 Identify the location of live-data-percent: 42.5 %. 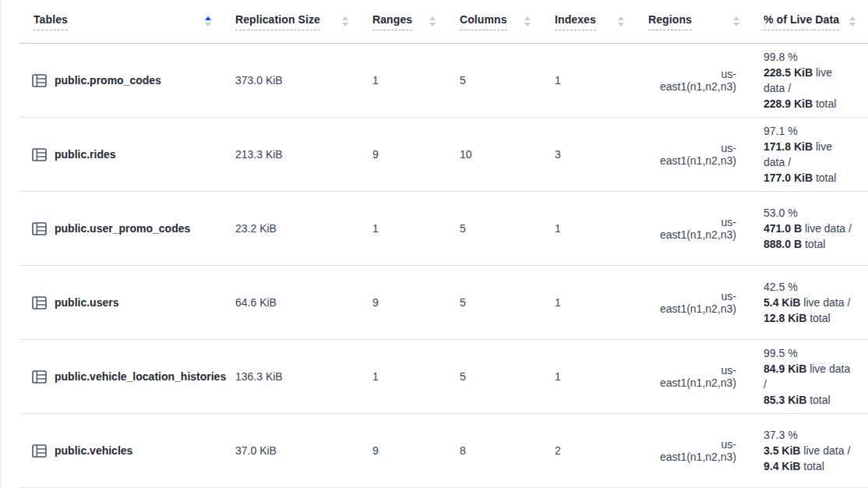
(810, 287).